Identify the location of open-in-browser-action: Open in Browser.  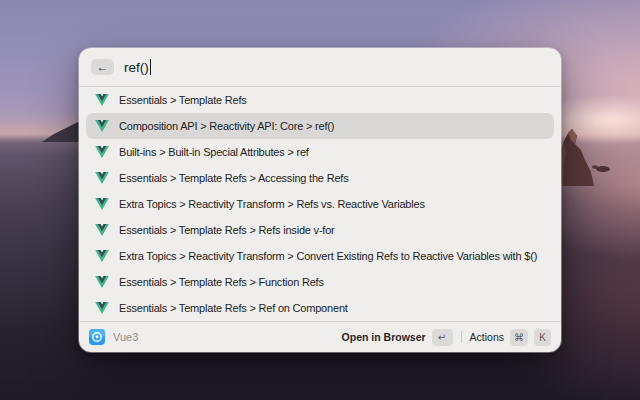
(384, 337).